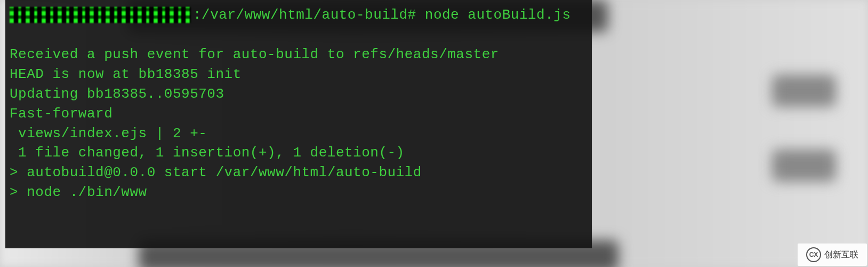  Describe the element at coordinates (299, 75) in the screenshot. I see `terminal-output-line: HEAD is now at bb18385 init` at that location.